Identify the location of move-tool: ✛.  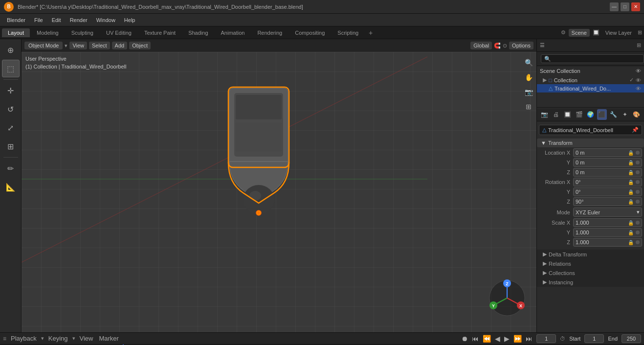
(11, 91).